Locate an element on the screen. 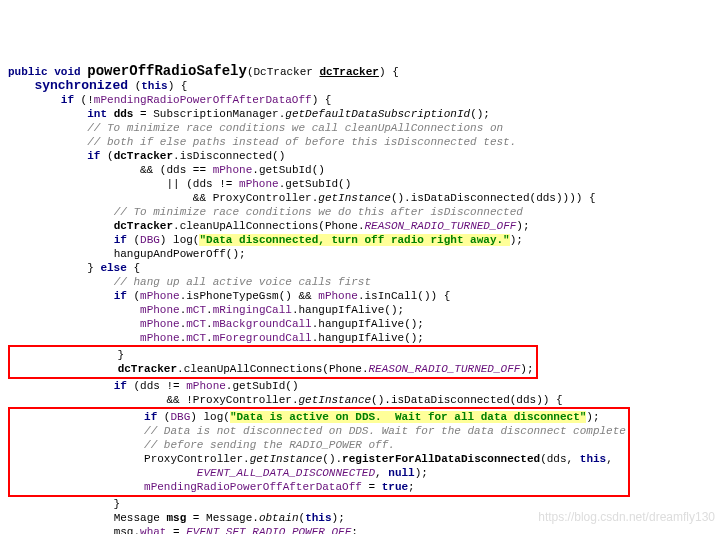 This screenshot has width=727, height=534. var-dds: dds is located at coordinates (124, 114).